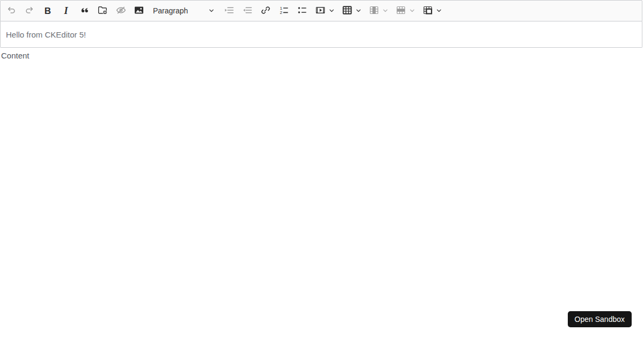  Describe the element at coordinates (65, 11) in the screenshot. I see `italic-icon: I` at that location.